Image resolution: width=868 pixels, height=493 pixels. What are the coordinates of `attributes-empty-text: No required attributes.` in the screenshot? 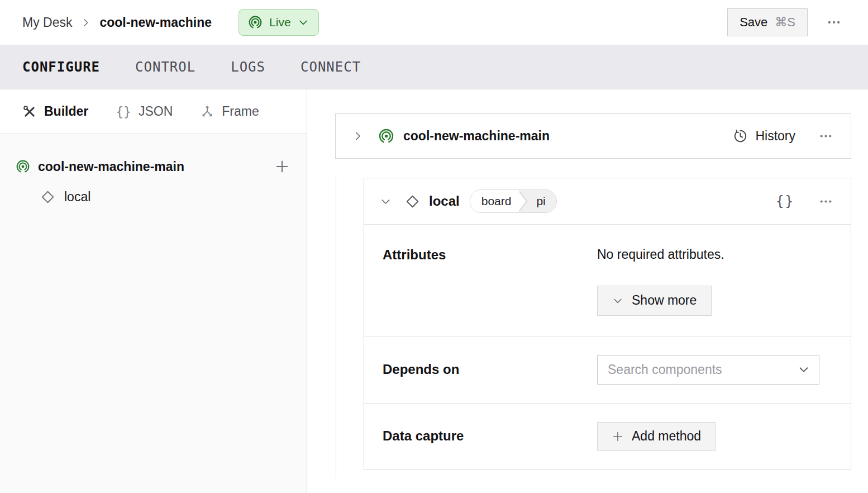 It's located at (716, 255).